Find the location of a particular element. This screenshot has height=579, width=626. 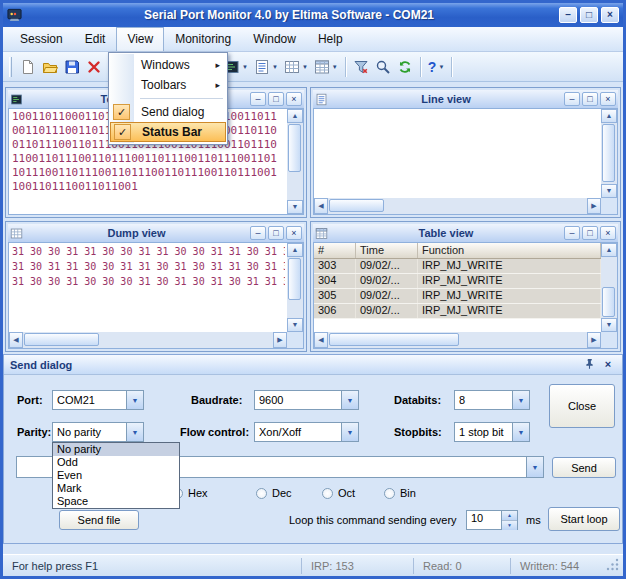

loop-interval-value: 10 is located at coordinates (484, 520).